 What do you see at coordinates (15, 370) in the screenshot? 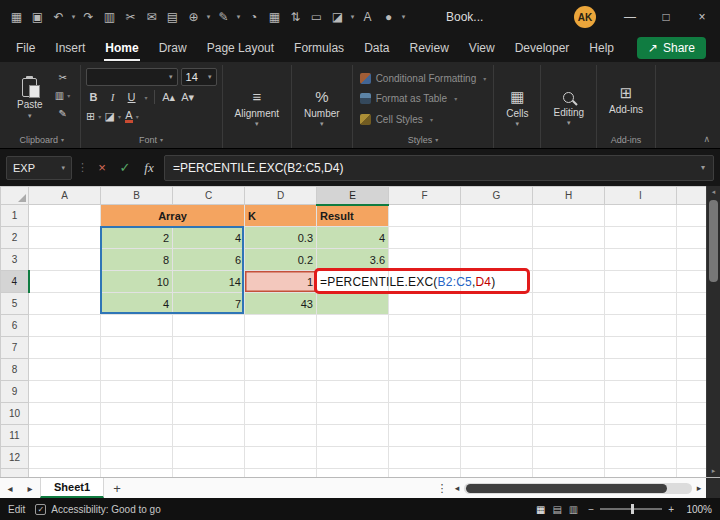
I see `row-header: 8` at bounding box center [15, 370].